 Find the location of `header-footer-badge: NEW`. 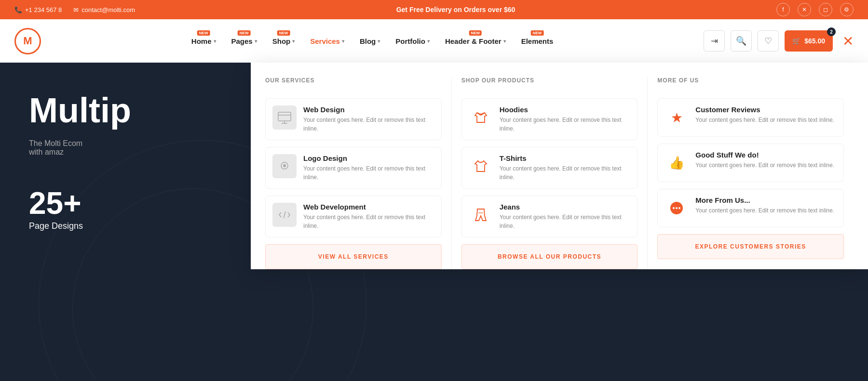

header-footer-badge: NEW is located at coordinates (475, 33).